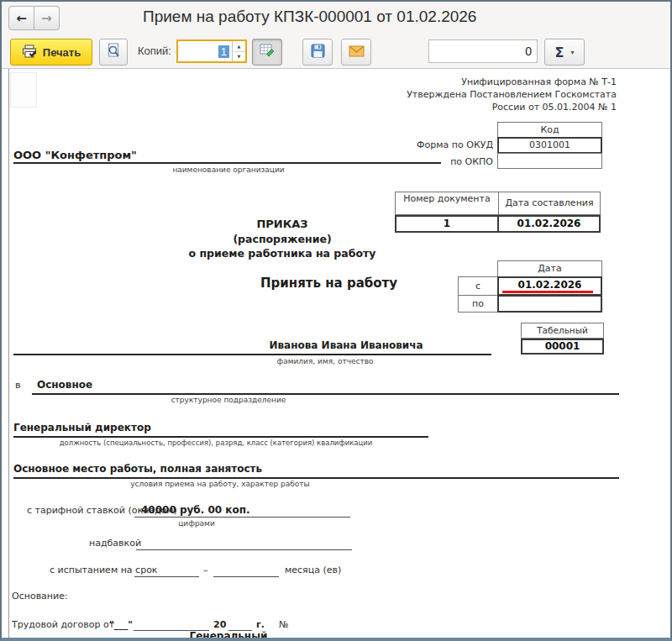  I want to click on okud-label: Форма по ОКУД, so click(428, 144).